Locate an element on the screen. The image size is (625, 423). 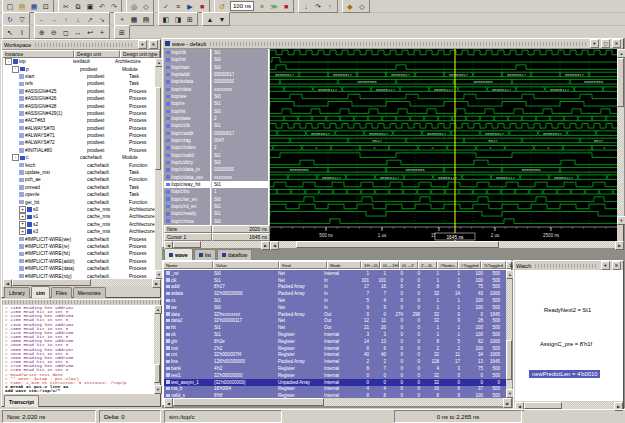
objects-row: clkSt1NetIn1011010011100500500 (0.477) is located at coordinates (335, 280).